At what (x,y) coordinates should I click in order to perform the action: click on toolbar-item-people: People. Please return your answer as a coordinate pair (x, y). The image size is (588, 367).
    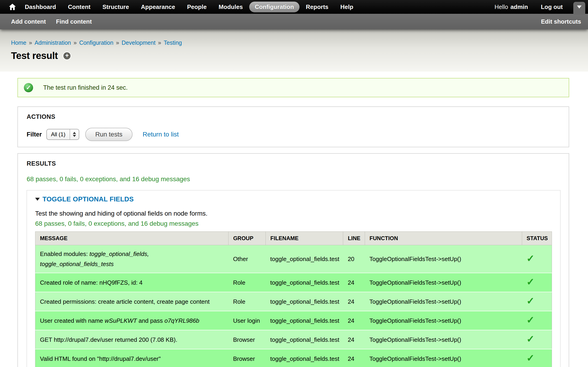
    Looking at the image, I should click on (197, 7).